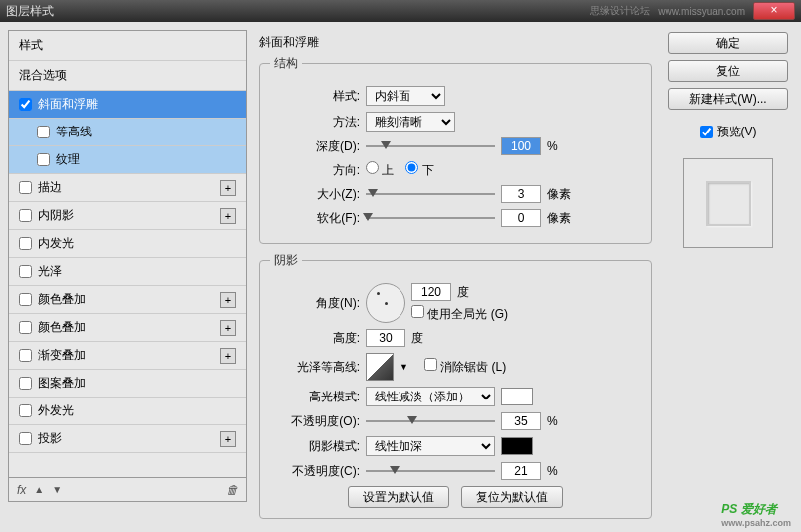 The width and height of the screenshot is (801, 532). What do you see at coordinates (315, 219) in the screenshot?
I see `soften-label: 软化(F):` at bounding box center [315, 219].